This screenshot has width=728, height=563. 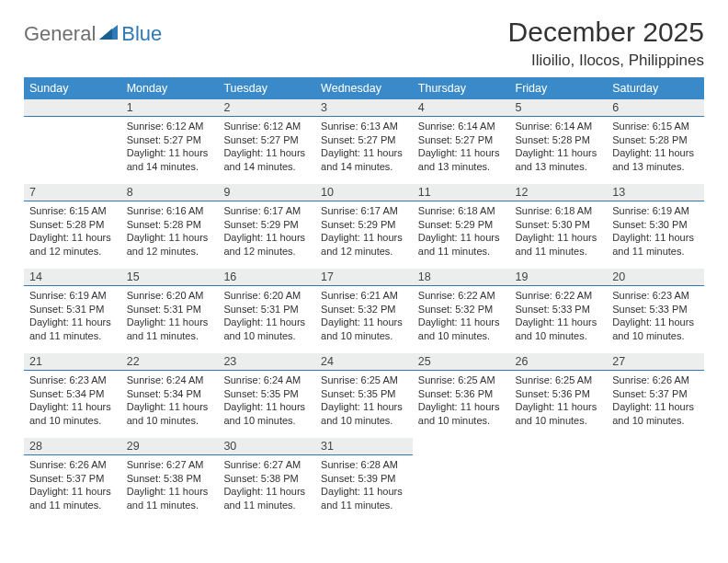 What do you see at coordinates (267, 480) in the screenshot?
I see `calendar-cell: 30Sunrise: 6:27 AMSunset: 5:38 PMDayligh…` at bounding box center [267, 480].